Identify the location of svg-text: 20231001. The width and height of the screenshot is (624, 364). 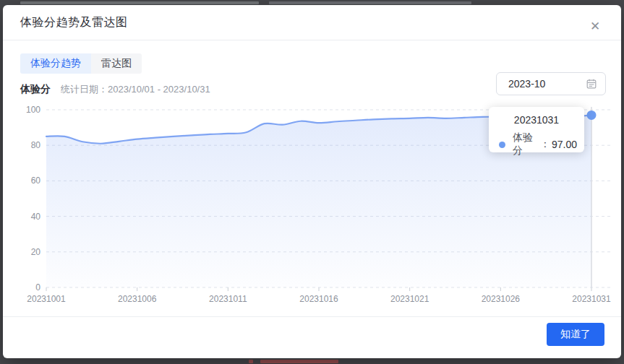
(46, 299).